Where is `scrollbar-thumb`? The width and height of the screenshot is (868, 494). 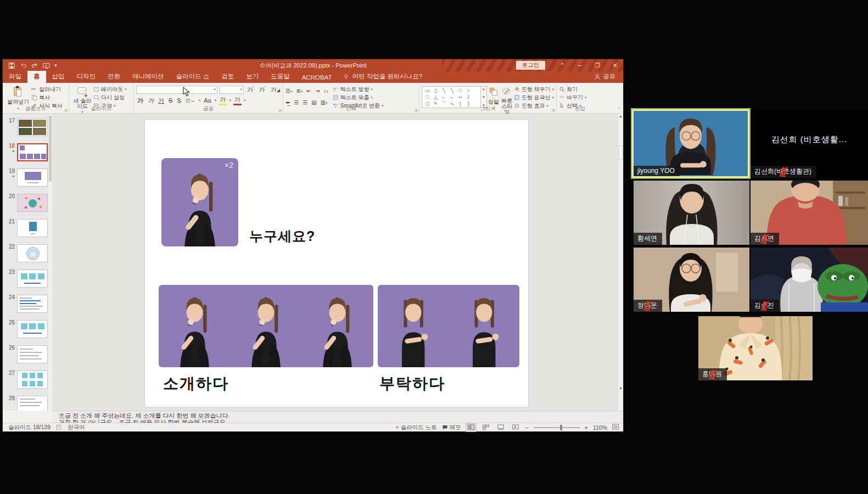
scrollbar-thumb is located at coordinates (620, 153).